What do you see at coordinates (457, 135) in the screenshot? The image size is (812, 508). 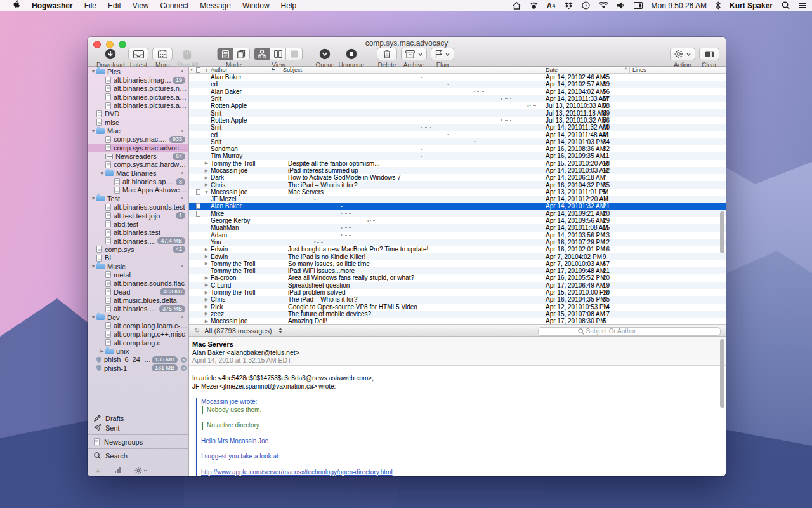 I see `list-row: ed•Apr 14, 201011:48 AM41` at bounding box center [457, 135].